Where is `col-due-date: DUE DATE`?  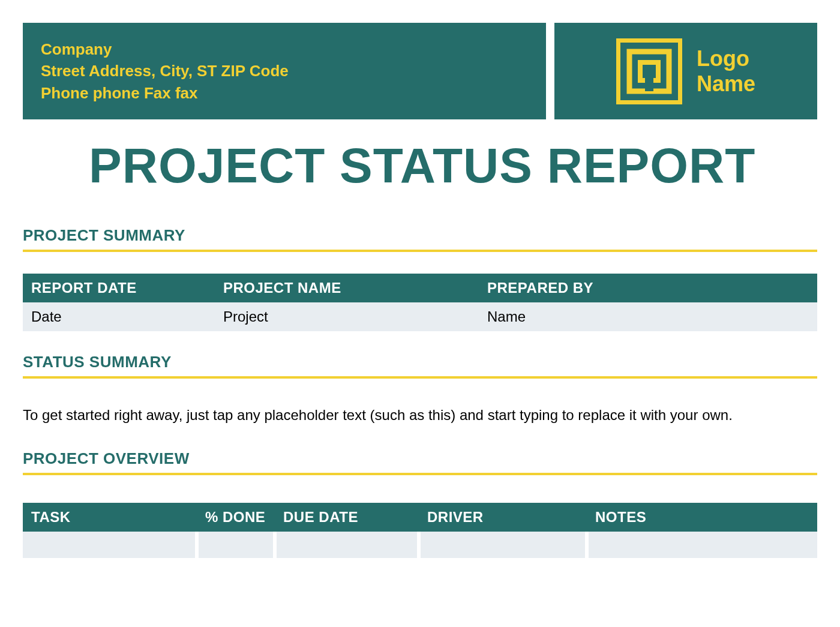
col-due-date: DUE DATE is located at coordinates (347, 517).